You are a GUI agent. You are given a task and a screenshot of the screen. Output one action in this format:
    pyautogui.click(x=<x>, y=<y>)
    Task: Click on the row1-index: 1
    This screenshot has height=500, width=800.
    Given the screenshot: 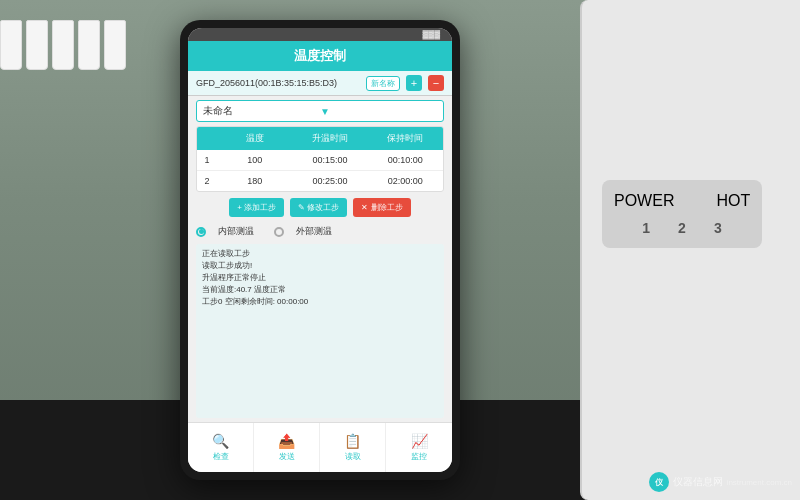 What is the action you would take?
    pyautogui.click(x=207, y=160)
    